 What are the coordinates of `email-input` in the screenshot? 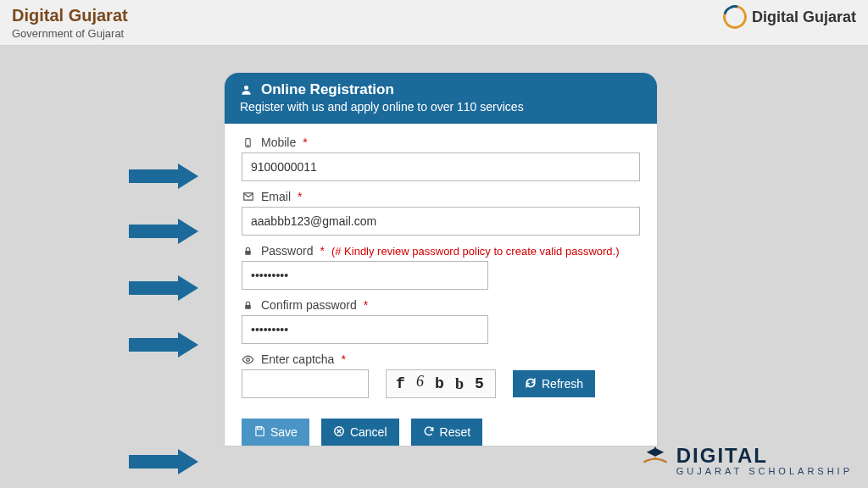 It's located at (441, 221).